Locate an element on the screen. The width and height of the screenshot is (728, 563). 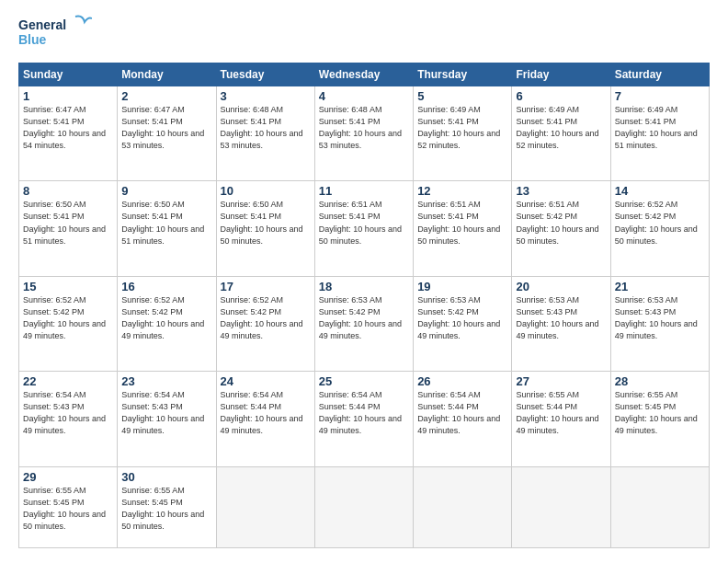
col-header-monday: Monday is located at coordinates (167, 75).